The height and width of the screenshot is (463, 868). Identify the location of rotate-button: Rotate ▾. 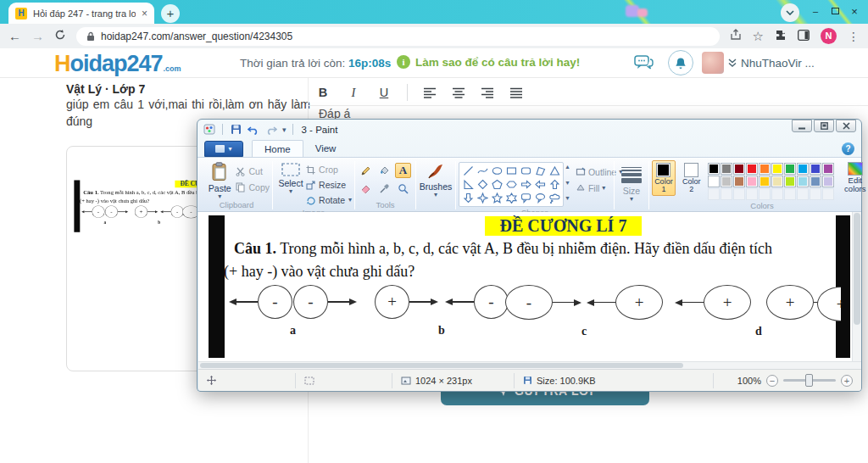
(329, 200).